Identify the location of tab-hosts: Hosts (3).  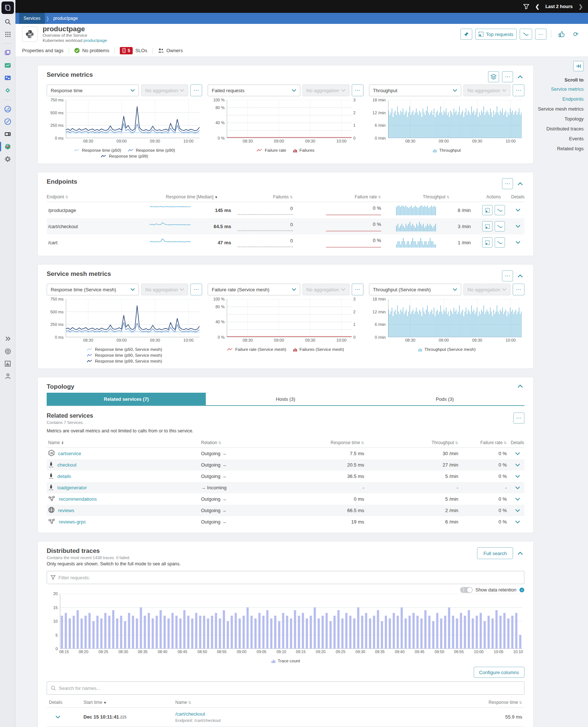
(285, 399).